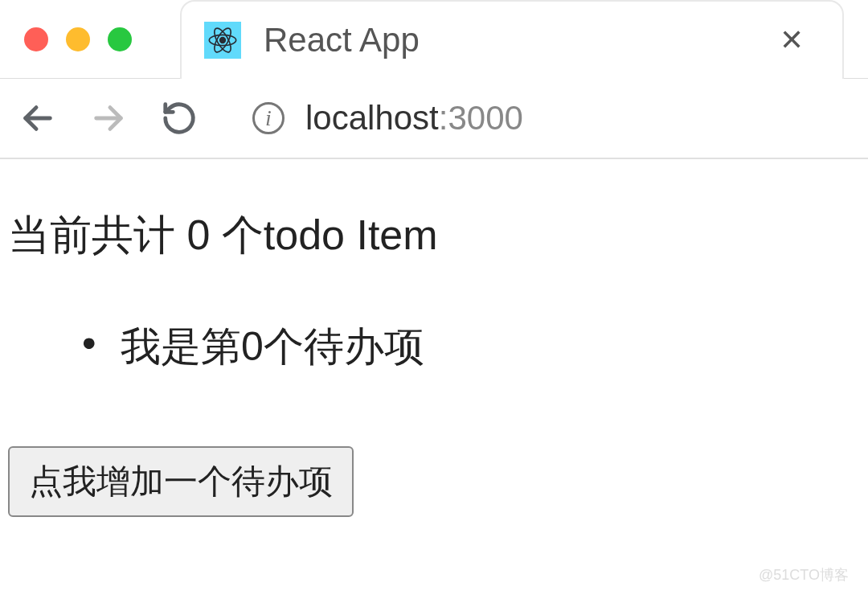 The image size is (868, 599). Describe the element at coordinates (481, 117) in the screenshot. I see `url-port: :3000` at that location.